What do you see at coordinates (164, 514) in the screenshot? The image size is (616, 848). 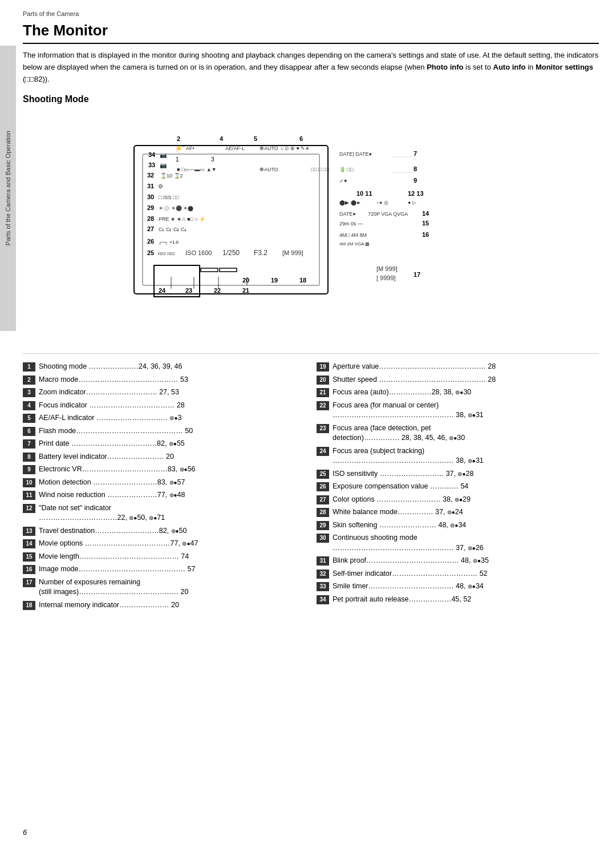 I see `table-row: 12"Date not set" indicator……………………………22,…` at bounding box center [164, 514].